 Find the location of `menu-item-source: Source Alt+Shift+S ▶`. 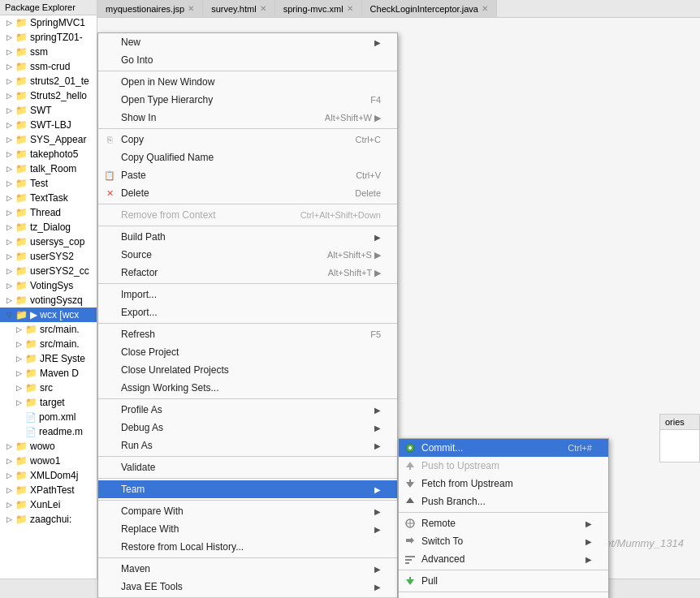

menu-item-source: Source Alt+Shift+S ▶ is located at coordinates (248, 255).